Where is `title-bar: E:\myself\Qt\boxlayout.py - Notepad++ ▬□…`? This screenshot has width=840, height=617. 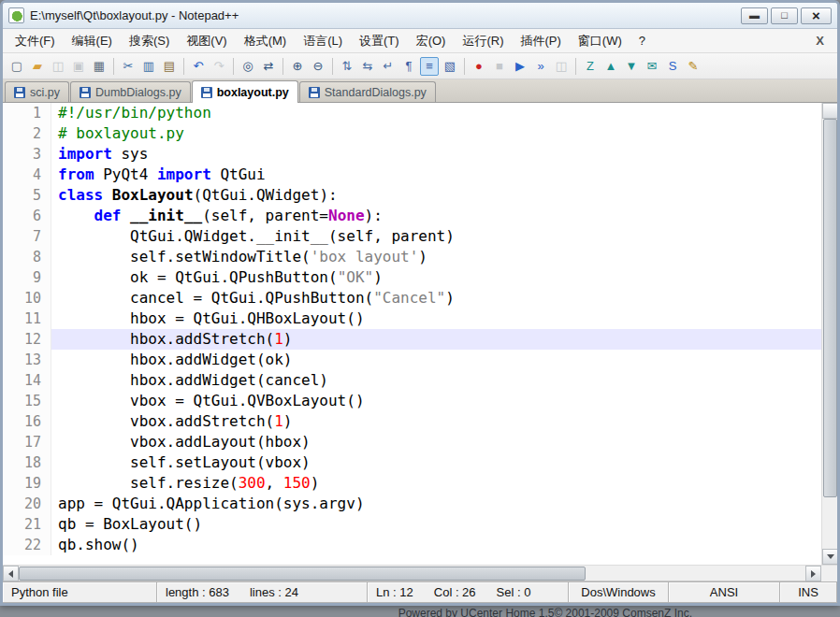 title-bar: E:\myself\Qt\boxlayout.py - Notepad++ ▬□… is located at coordinates (420, 16).